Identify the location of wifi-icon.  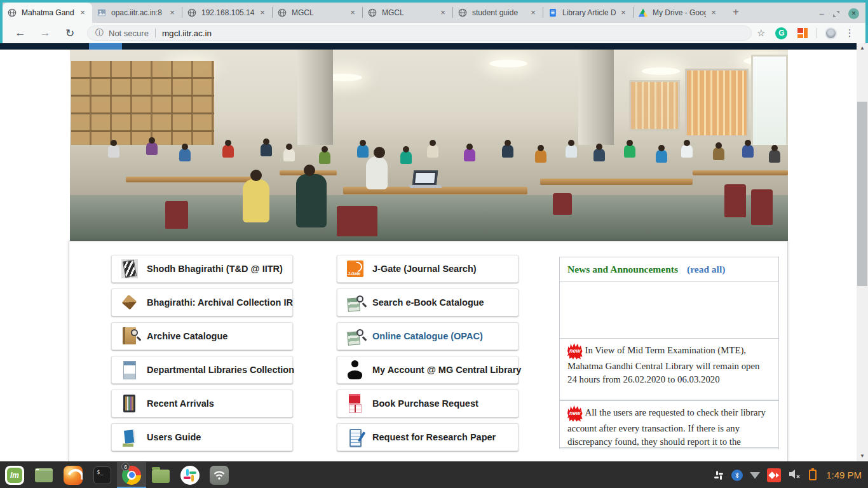
(219, 475).